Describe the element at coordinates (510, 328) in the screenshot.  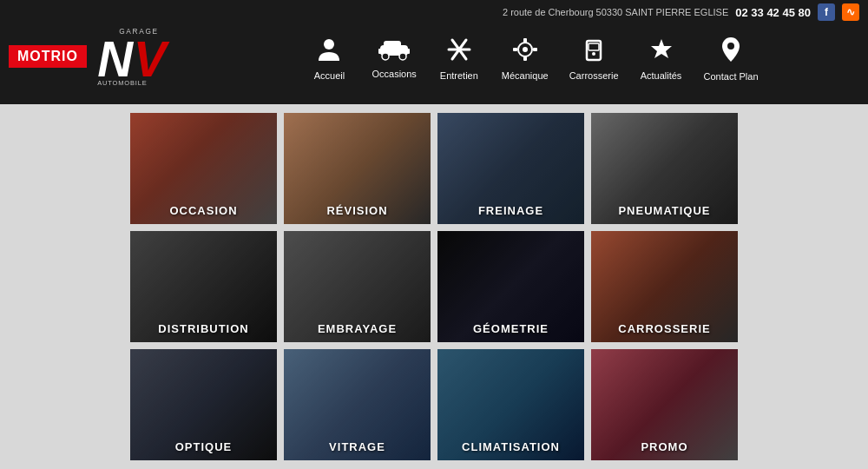
I see `grid-label-geometrie: GÉOMETRIE` at that location.